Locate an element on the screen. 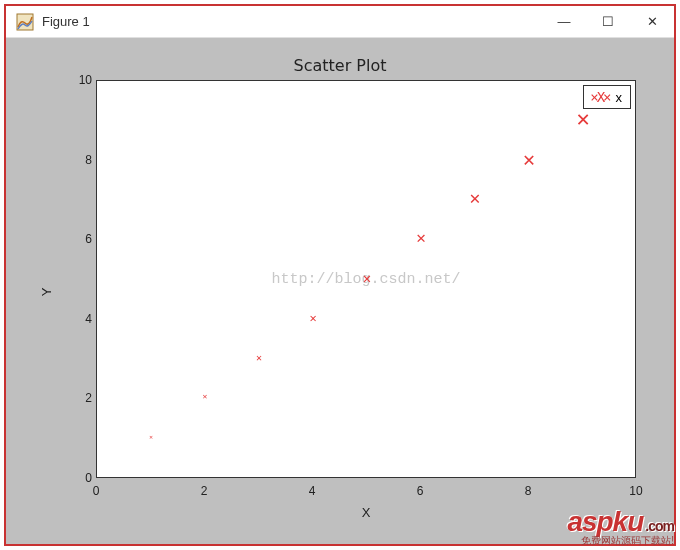 The image size is (680, 550). maximize-button: ☐ is located at coordinates (608, 22).